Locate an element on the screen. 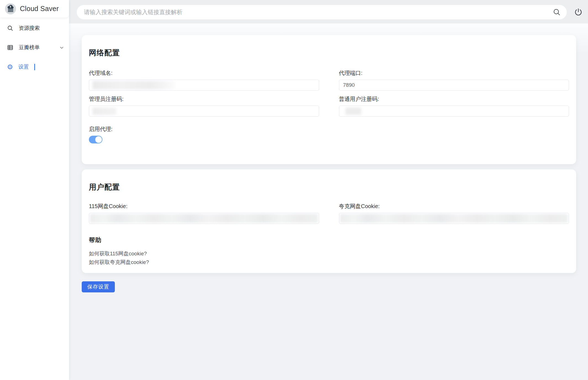 The width and height of the screenshot is (588, 380). sidebar: Cloud Saver 资源搜索 豆瓣榜单 is located at coordinates (35, 190).